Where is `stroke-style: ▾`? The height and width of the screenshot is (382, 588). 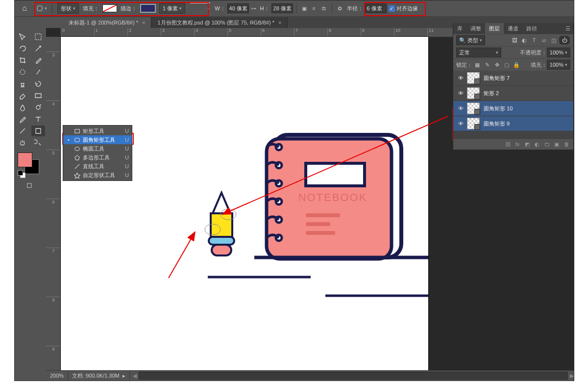 stroke-style: ▾ is located at coordinates (200, 8).